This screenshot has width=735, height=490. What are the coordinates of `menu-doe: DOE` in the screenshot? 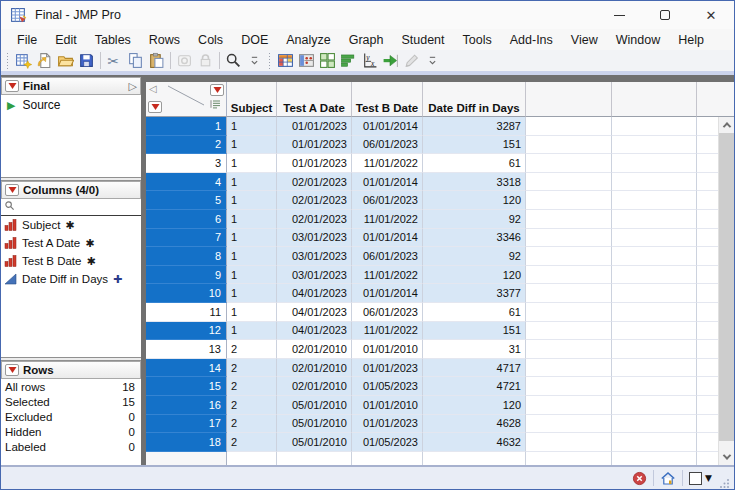 It's located at (254, 40).